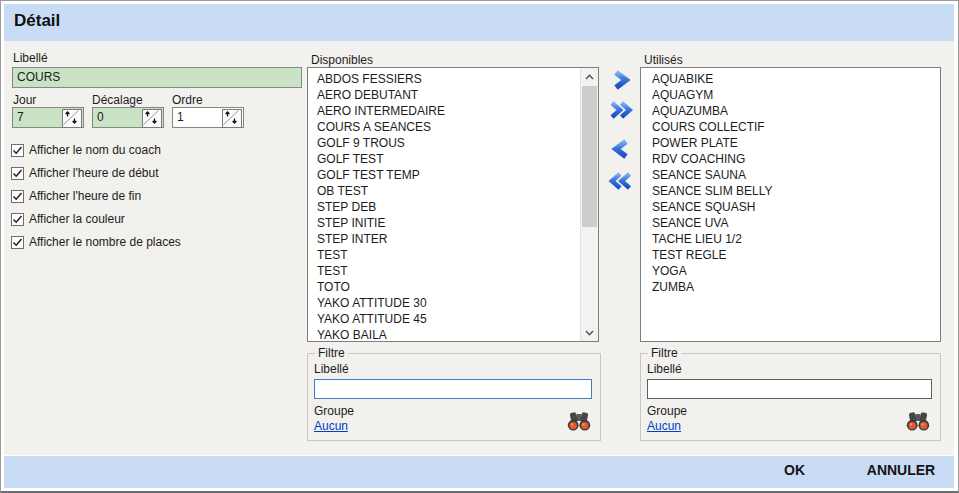 The width and height of the screenshot is (959, 493). Describe the element at coordinates (331, 426) in the screenshot. I see `available-filter-groupe-link: Aucun` at that location.